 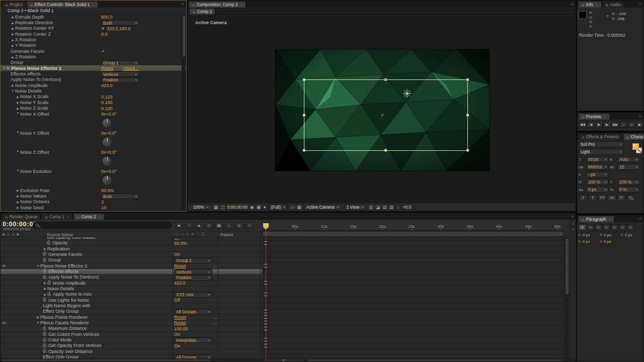 I want to click on effect-property-row: ▶Noise ValuesBoth, so click(x=94, y=196).